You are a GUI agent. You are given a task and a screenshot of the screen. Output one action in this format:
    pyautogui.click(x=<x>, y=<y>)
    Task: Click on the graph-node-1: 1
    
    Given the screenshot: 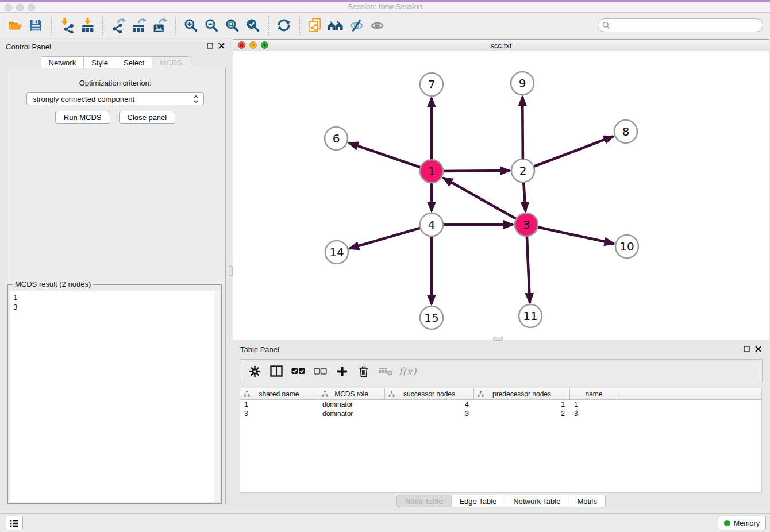 What is the action you would take?
    pyautogui.click(x=432, y=171)
    